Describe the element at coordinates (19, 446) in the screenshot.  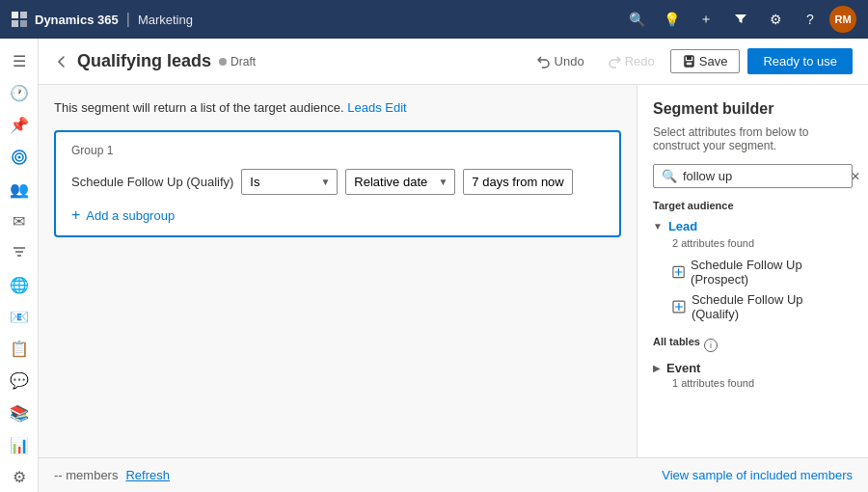
I see `sidebar-chart-icon: 📊` at that location.